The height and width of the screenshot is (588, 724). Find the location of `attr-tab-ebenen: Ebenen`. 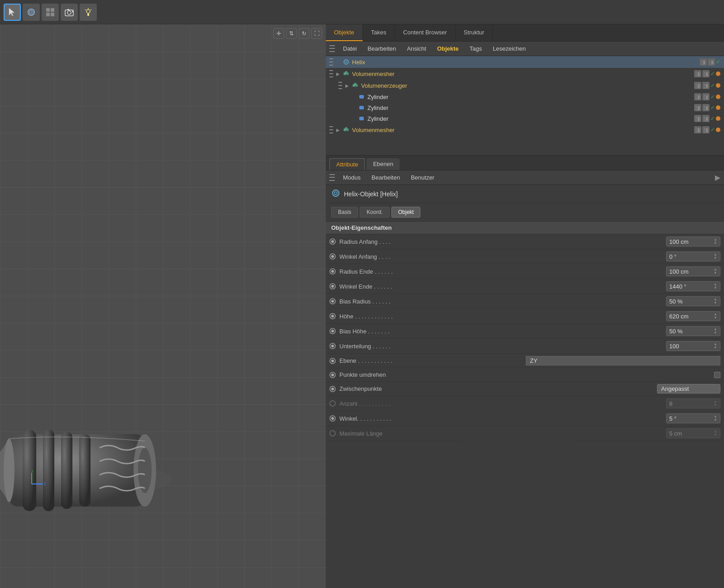

attr-tab-ebenen: Ebenen is located at coordinates (383, 164).